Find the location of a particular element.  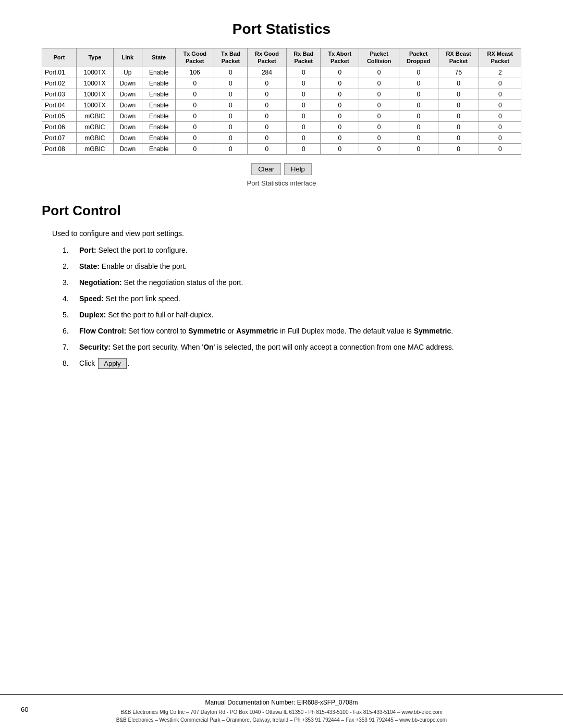

table-row: Port.08mGBICDownEnable000000000 is located at coordinates (282, 149).